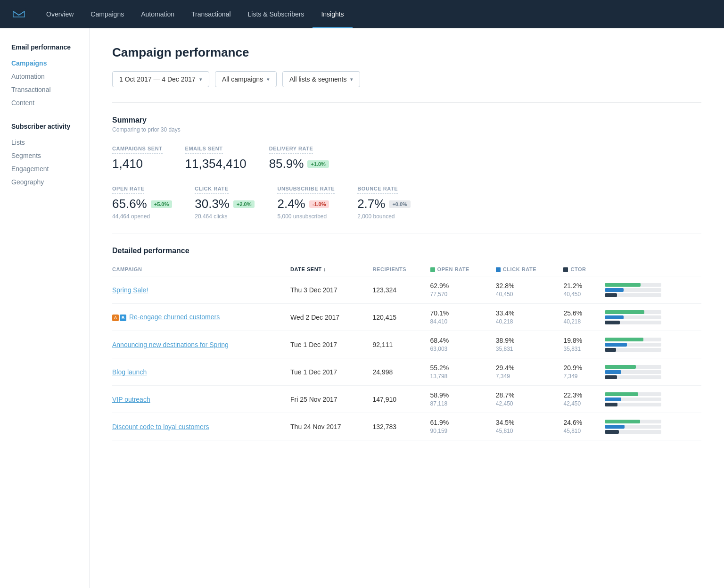 The image size is (724, 588). I want to click on th-date_sent: DATE SENT ↓, so click(331, 270).